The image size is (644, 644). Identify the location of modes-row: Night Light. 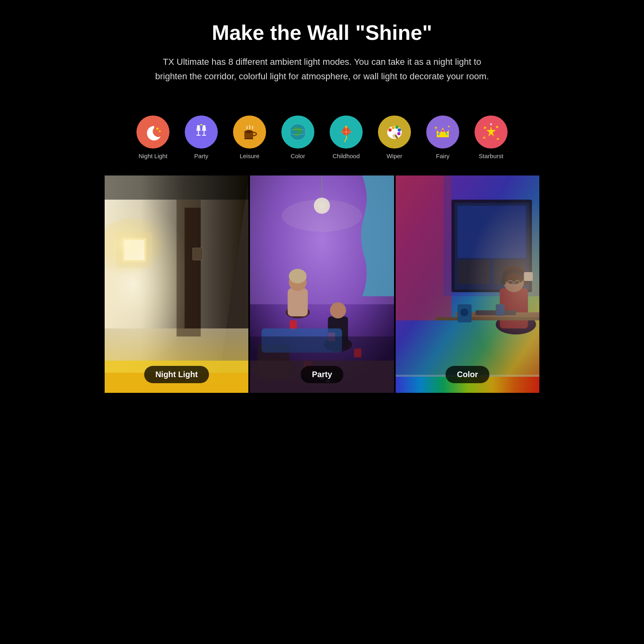
(322, 146).